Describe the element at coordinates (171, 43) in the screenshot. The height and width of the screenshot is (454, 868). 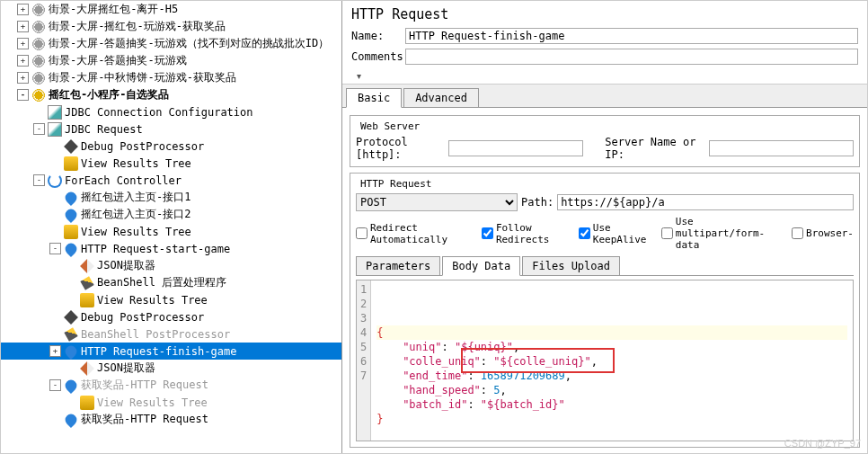
I see `tree-node: +街景-大屏-答题抽奖-玩游戏（找不到对应的挑战批次ID）` at that location.